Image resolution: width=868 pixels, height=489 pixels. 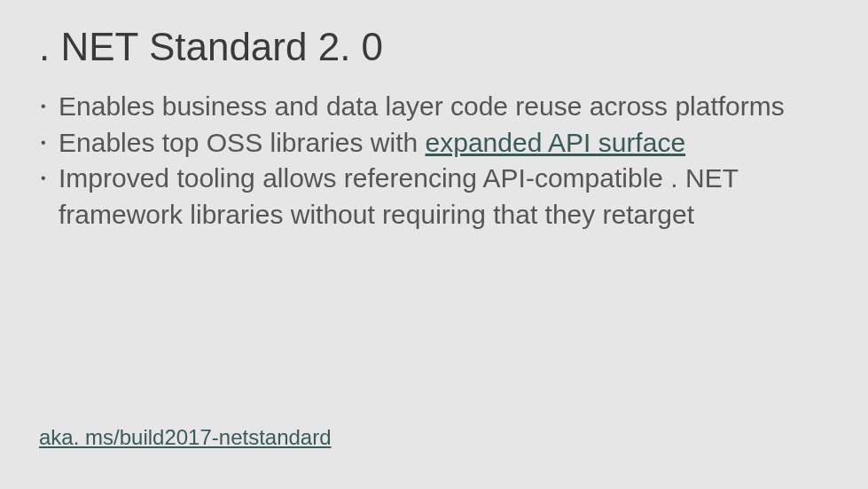 I want to click on bullet-text-pre: Enables top OSS libraries with, so click(x=242, y=142).